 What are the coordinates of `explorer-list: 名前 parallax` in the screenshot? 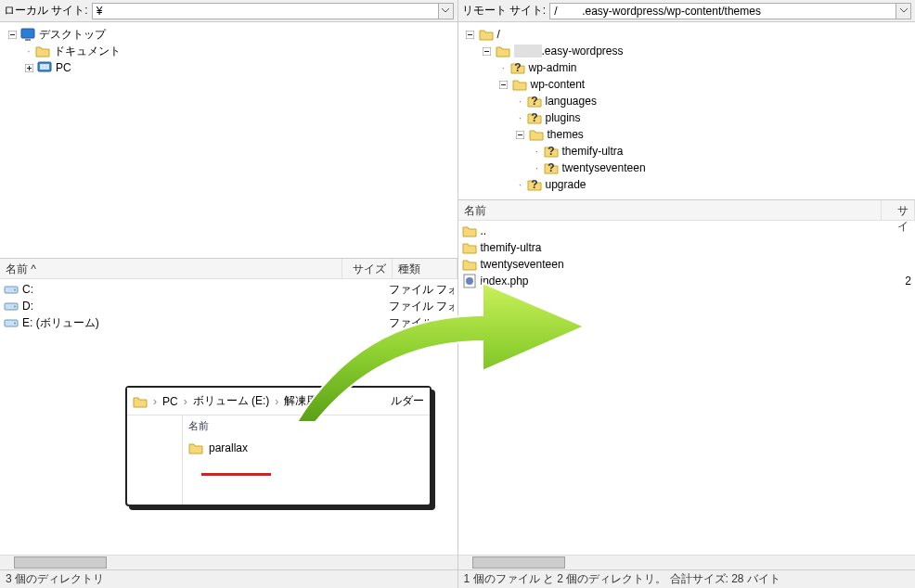 It's located at (306, 460).